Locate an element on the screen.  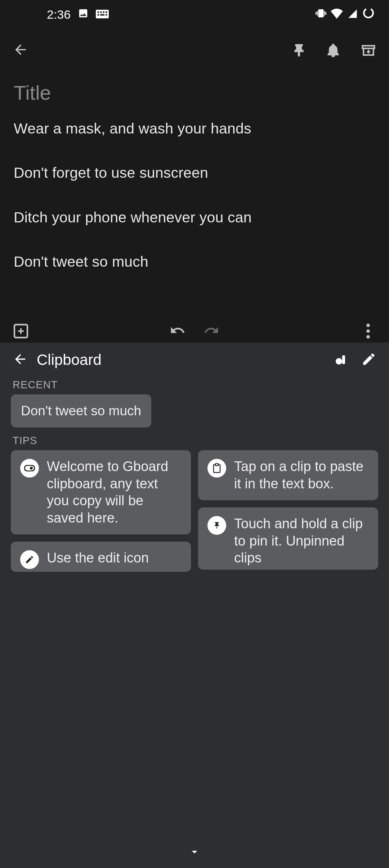
vibrate-icon is located at coordinates (321, 14).